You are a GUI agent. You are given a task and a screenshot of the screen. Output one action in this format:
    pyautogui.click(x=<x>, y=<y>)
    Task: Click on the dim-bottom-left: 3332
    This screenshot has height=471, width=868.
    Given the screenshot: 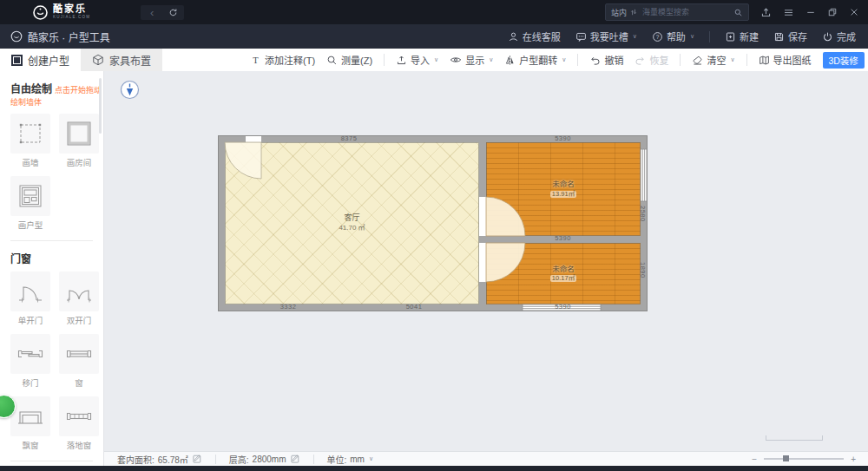 What is the action you would take?
    pyautogui.click(x=288, y=307)
    